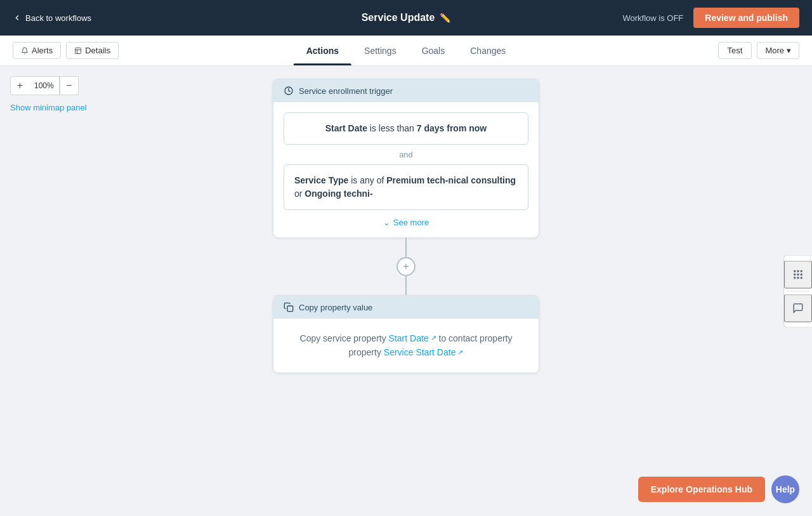  Describe the element at coordinates (653, 18) in the screenshot. I see `workflow-status: Workflow is OFF` at that location.